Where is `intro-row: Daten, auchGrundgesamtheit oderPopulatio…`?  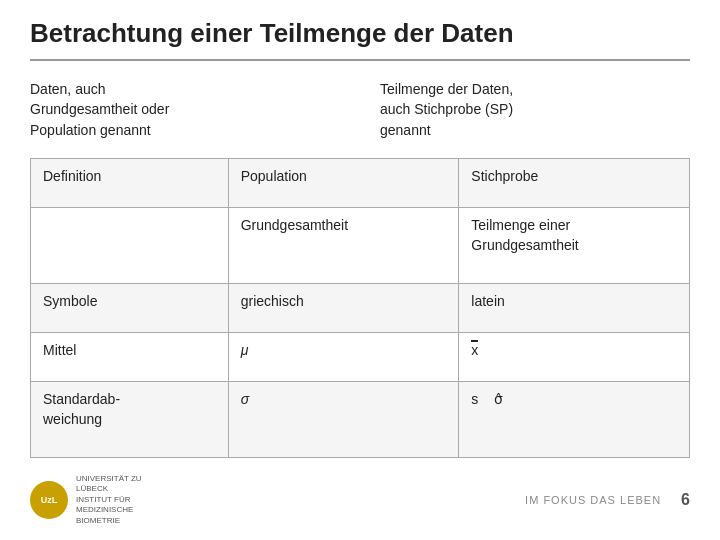
intro-row: Daten, auchGrundgesamtheit oderPopulatio… is located at coordinates (360, 110).